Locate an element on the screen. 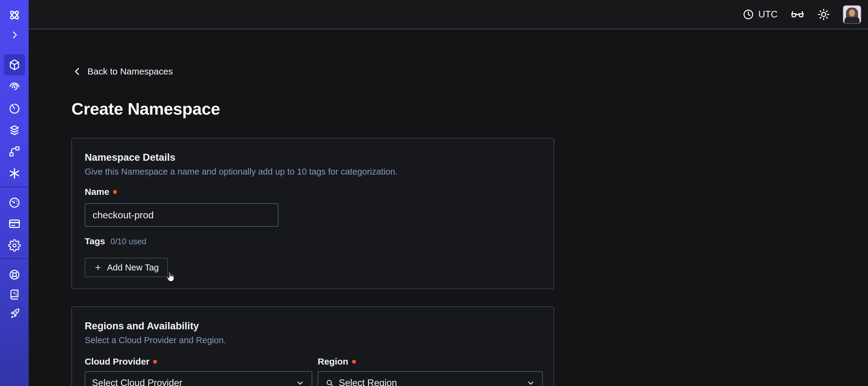  card-subtitle: Give this Namespace a name and optionall… is located at coordinates (241, 172).